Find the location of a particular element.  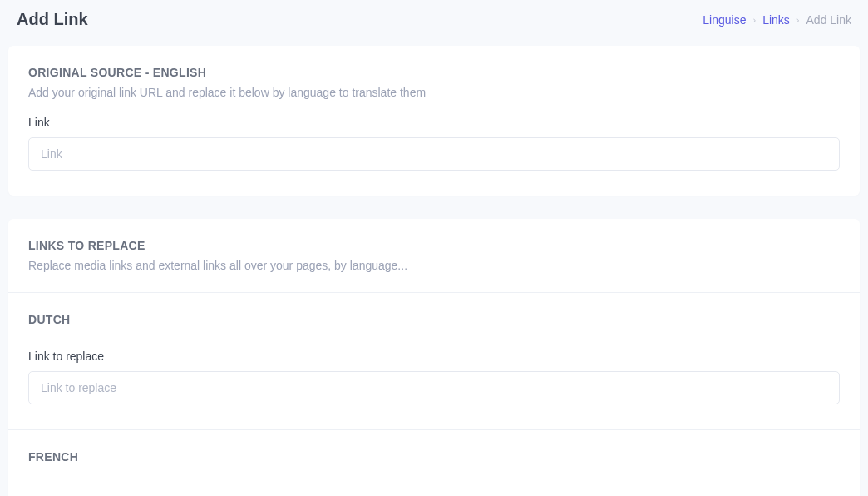

breadcrumb-linguise: Linguise is located at coordinates (724, 20).